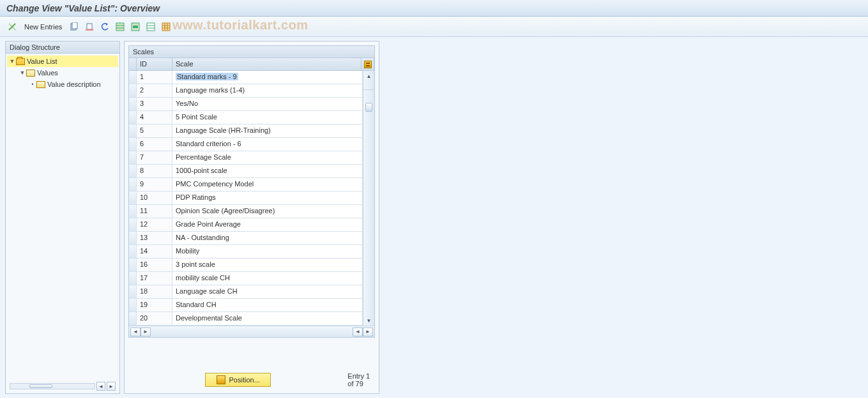 This screenshot has width=868, height=399. Describe the element at coordinates (155, 144) in the screenshot. I see `cell-id: 6` at that location.